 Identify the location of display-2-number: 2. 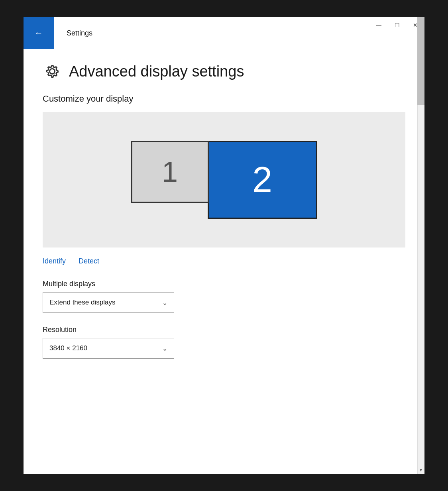
(262, 180).